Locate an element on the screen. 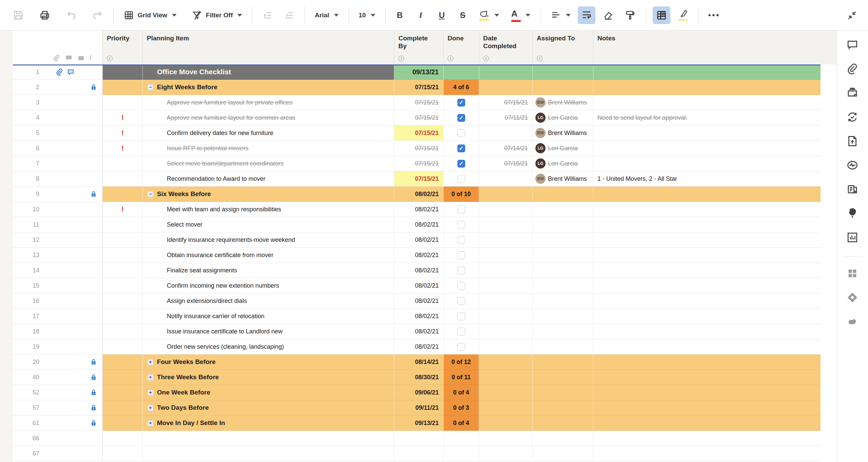  row-header: 40 is located at coordinates (58, 377).